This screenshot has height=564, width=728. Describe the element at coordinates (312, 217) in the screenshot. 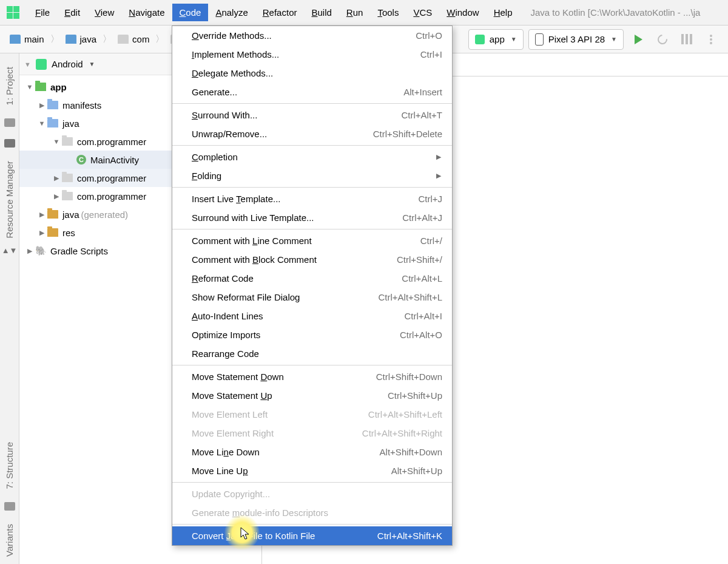

I see `menu-item: Surround with Live Template...Ctrl+Alt+J` at that location.